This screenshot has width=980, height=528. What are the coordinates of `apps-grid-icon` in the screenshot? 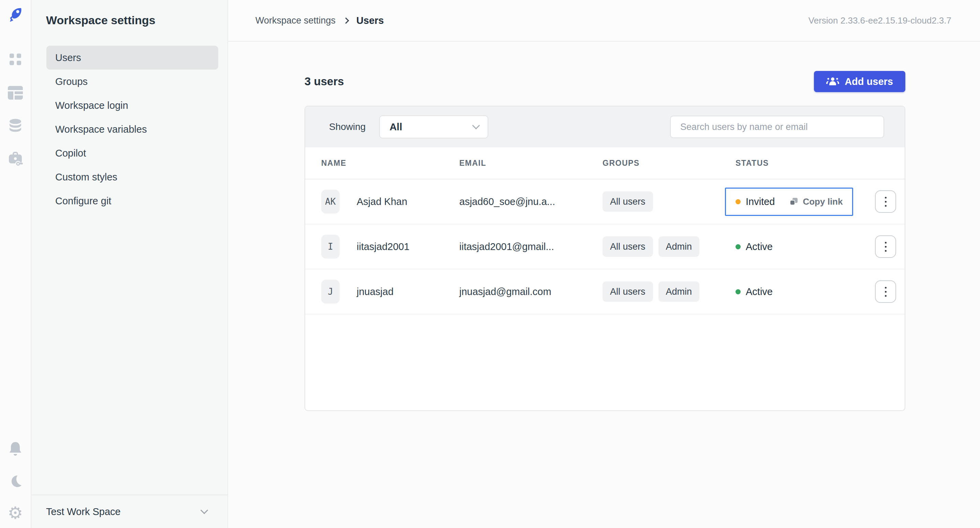 It's located at (15, 59).